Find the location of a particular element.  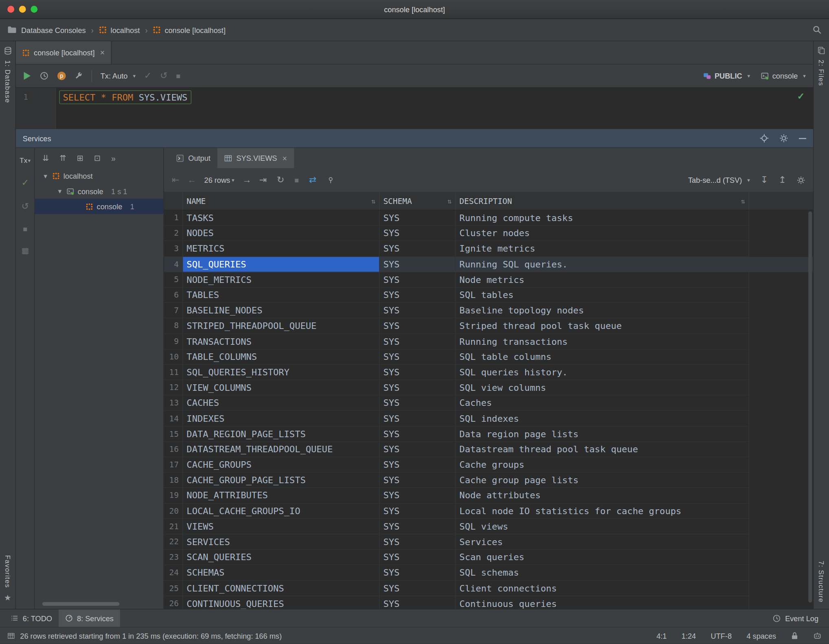

cell-description: SQL tables is located at coordinates (603, 295).